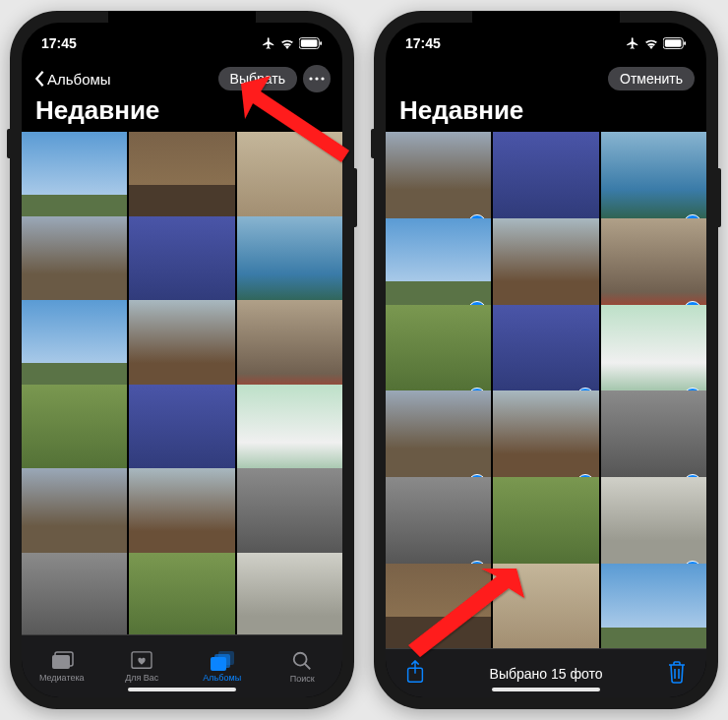  What do you see at coordinates (142, 661) in the screenshot?
I see `heart-icon` at bounding box center [142, 661].